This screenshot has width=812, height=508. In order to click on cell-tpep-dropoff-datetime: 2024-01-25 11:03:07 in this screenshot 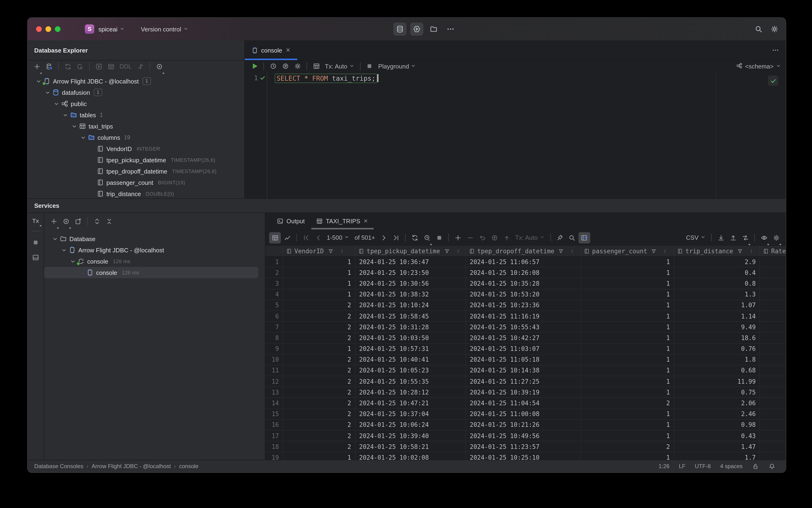, I will do `click(524, 349)`.